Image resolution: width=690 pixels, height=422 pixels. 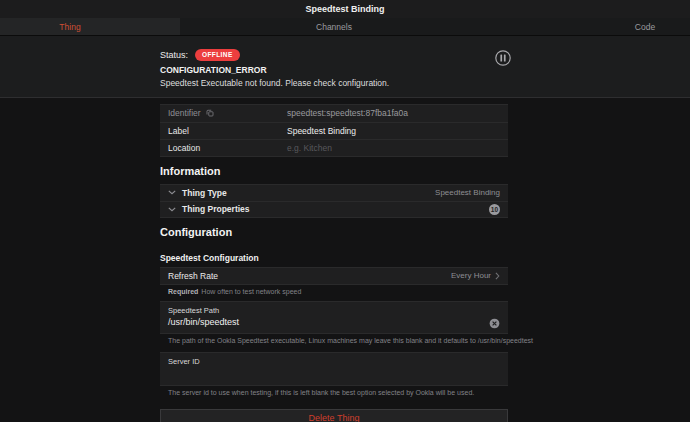 What do you see at coordinates (494, 210) in the screenshot?
I see `properties-count-badge: 10` at bounding box center [494, 210].